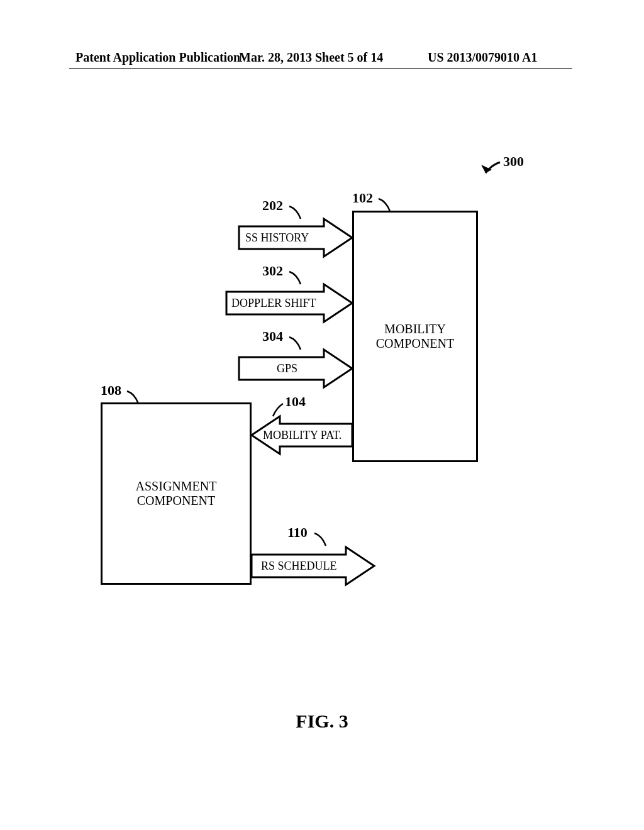  I want to click on ref-102: 102, so click(362, 198).